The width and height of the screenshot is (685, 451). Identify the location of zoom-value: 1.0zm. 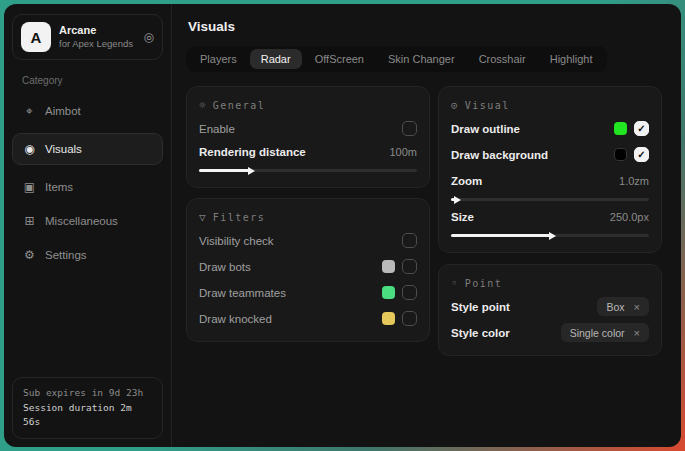
(634, 181).